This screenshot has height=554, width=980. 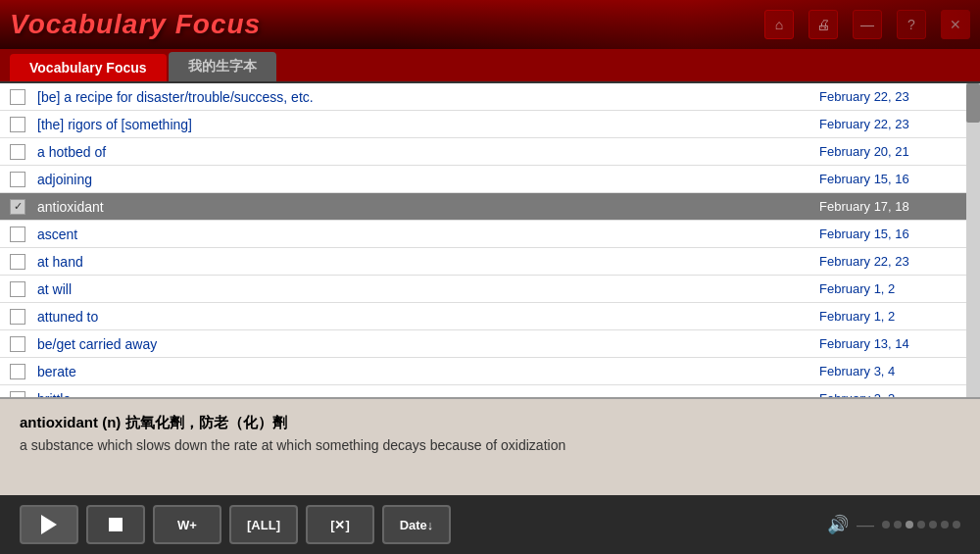 What do you see at coordinates (483, 372) in the screenshot?
I see `table-row: berate February 3, 4` at bounding box center [483, 372].